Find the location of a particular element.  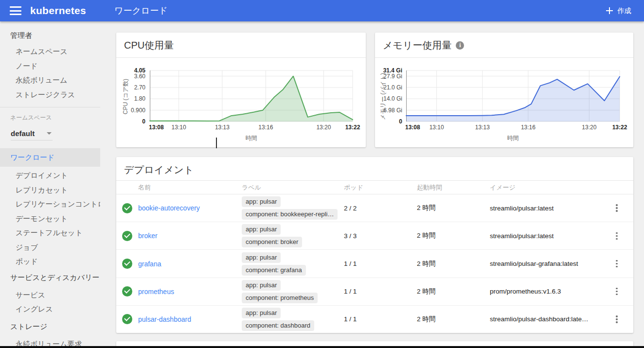

sidebar-item-deployments: デプロイメント is located at coordinates (50, 175).